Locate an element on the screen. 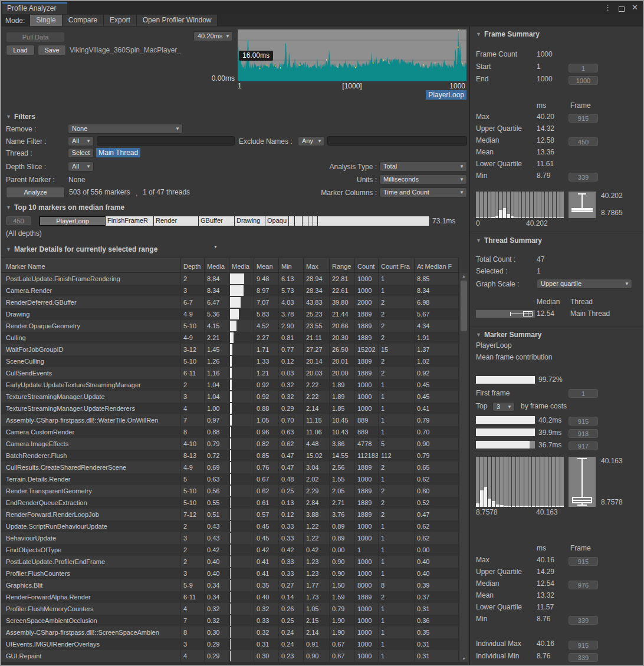  goto-frame-button: 1 is located at coordinates (583, 68).